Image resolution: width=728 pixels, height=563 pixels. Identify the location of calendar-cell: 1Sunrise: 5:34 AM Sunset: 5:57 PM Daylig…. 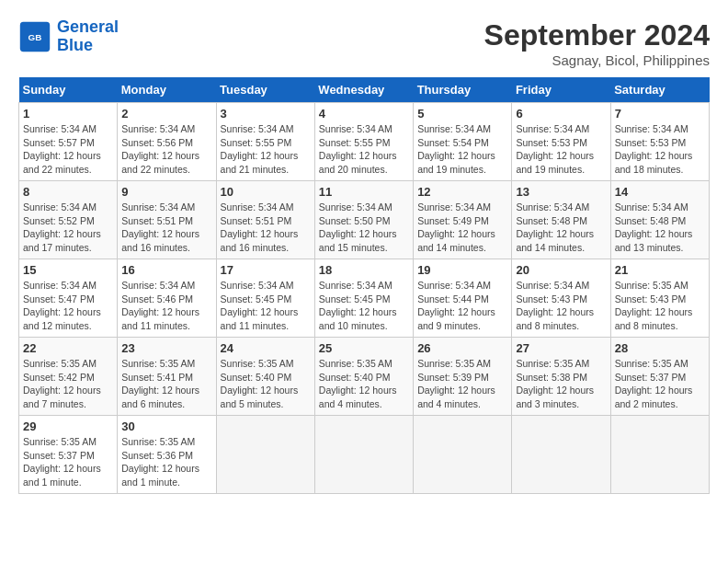
(68, 142).